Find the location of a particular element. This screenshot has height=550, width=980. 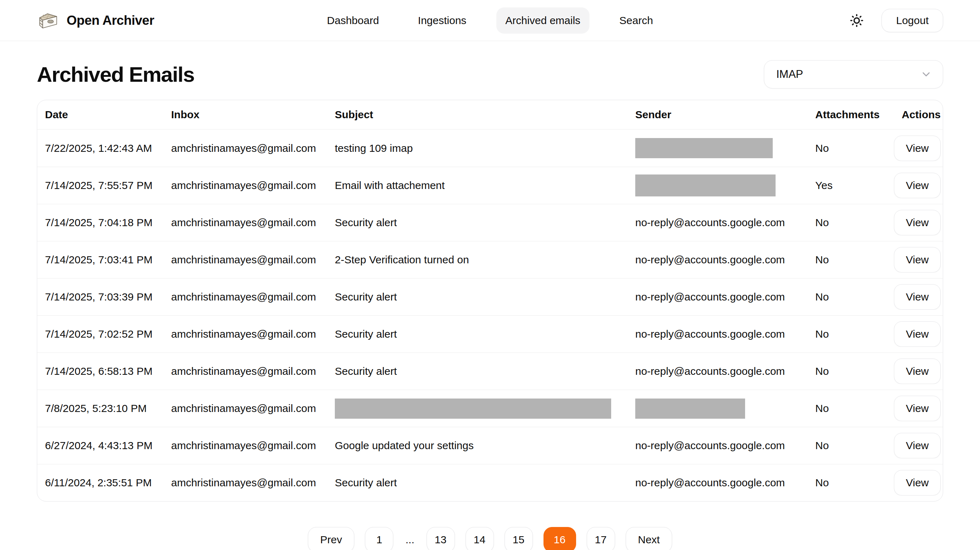

table-row: 7/14/2025, 7:55:57 PM amchristinamayes@g… is located at coordinates (490, 185).